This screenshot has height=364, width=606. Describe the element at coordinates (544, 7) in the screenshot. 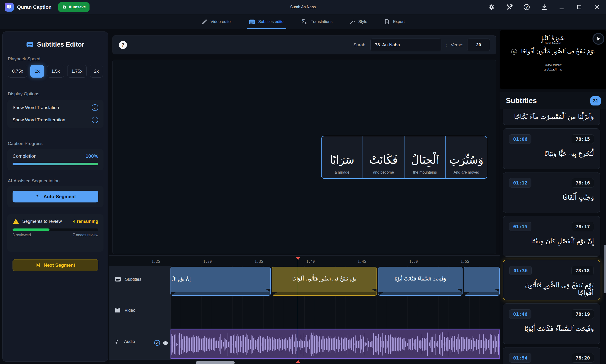

I see `download-button` at that location.